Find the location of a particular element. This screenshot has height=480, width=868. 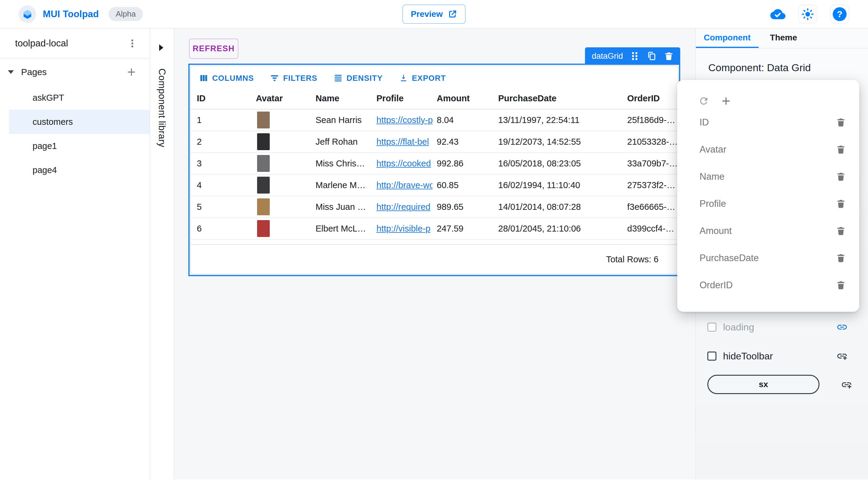

component-heading: Component: Data Grid is located at coordinates (788, 67).